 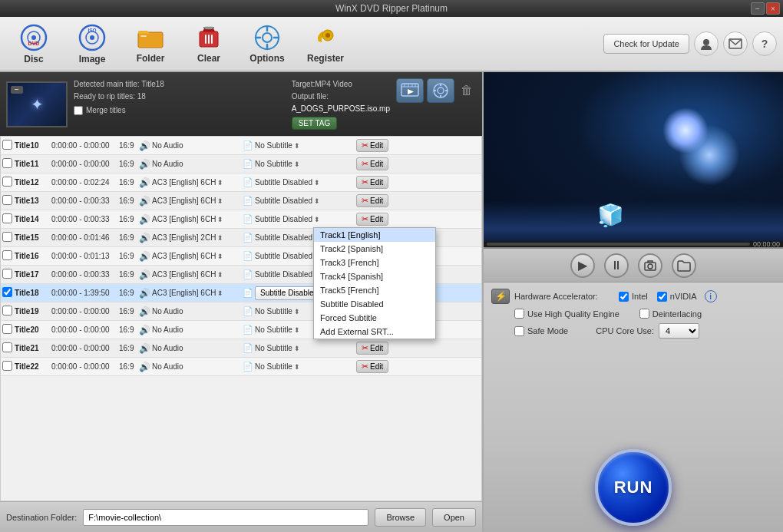 What do you see at coordinates (766, 244) in the screenshot?
I see `preview-time: 00:00:00` at bounding box center [766, 244].